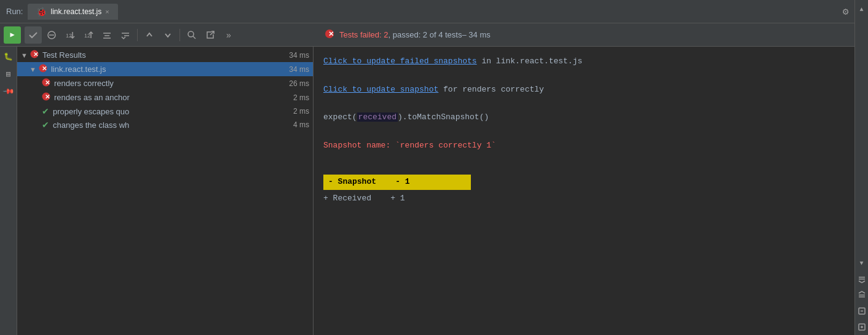  I want to click on search-icon, so click(192, 35).